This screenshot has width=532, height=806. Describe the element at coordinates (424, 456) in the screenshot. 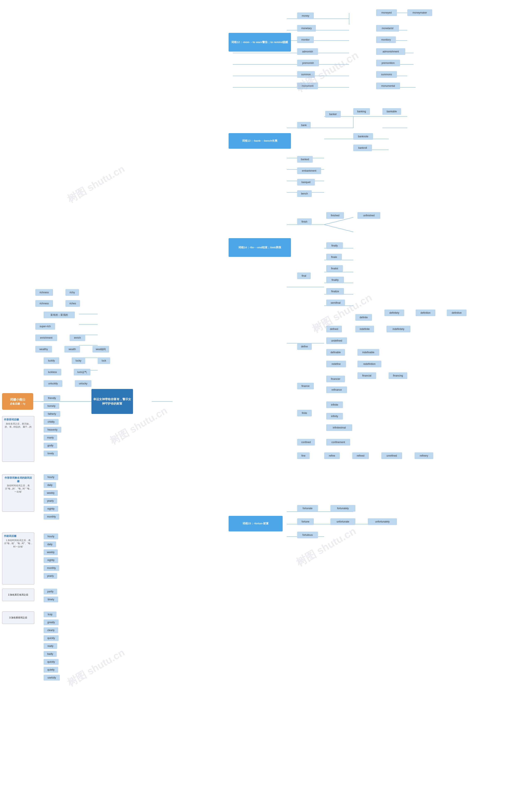

I see `refinery-label: refinery` at that location.